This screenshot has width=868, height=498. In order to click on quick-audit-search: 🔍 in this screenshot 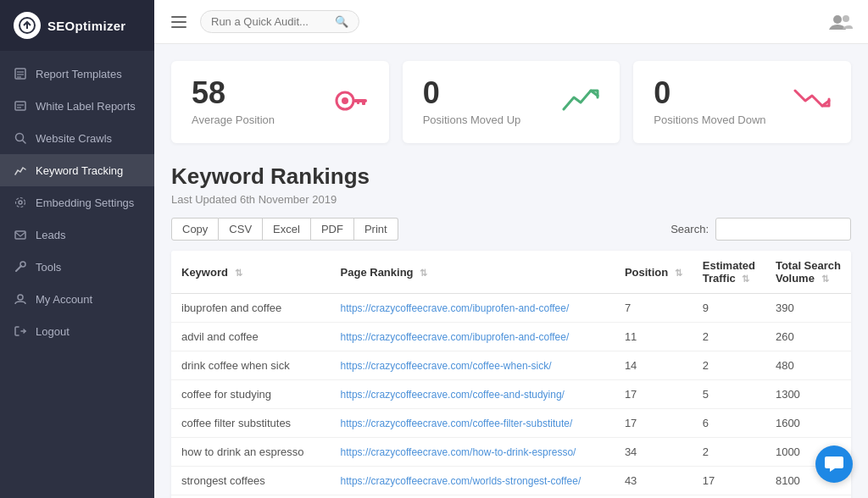, I will do `click(280, 22)`.